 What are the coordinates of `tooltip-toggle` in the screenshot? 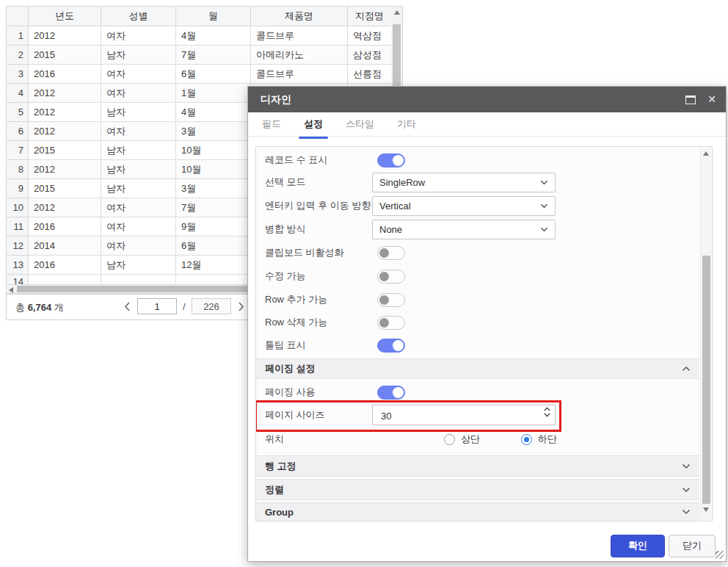 It's located at (391, 345).